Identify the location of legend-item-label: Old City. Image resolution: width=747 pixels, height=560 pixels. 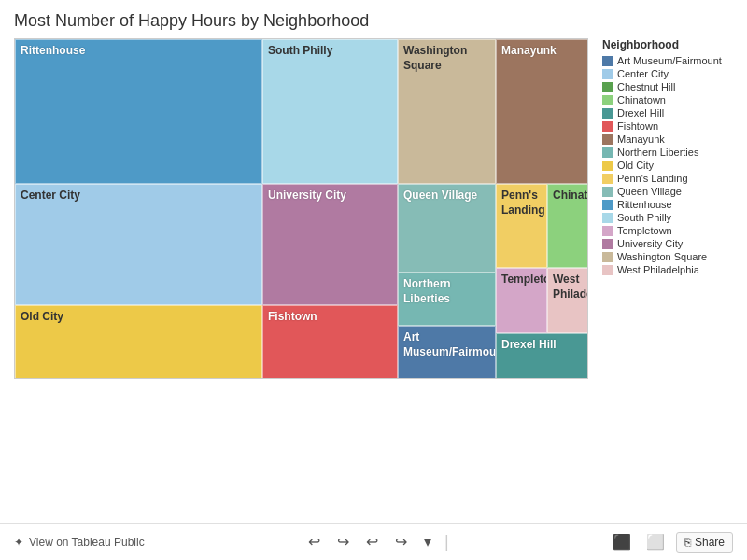
(635, 165).